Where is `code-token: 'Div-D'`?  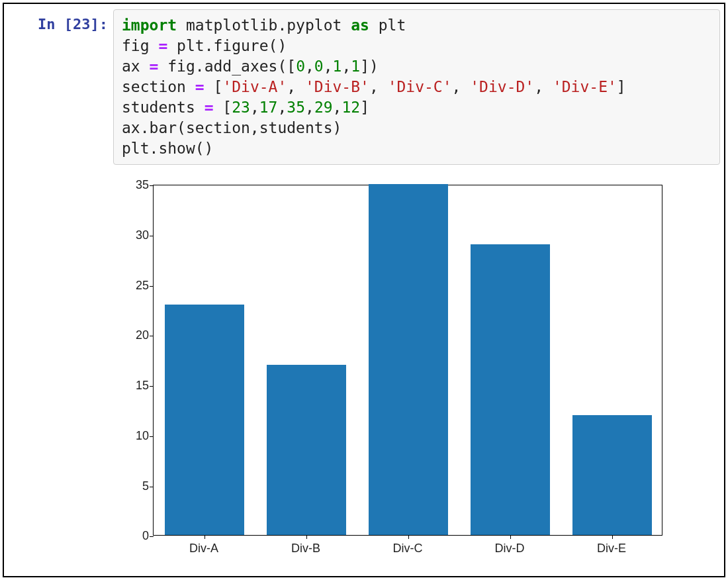 code-token: 'Div-D' is located at coordinates (502, 87).